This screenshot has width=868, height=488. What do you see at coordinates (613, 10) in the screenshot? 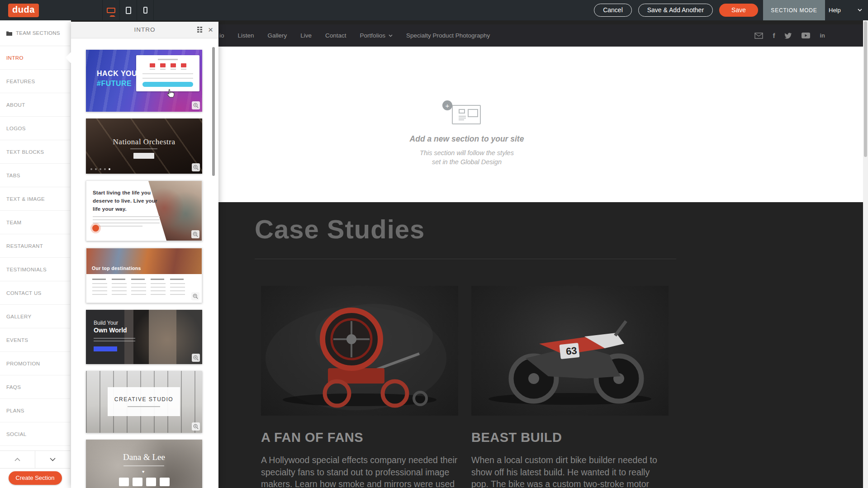
I see `cancel-button: Cancel` at bounding box center [613, 10].